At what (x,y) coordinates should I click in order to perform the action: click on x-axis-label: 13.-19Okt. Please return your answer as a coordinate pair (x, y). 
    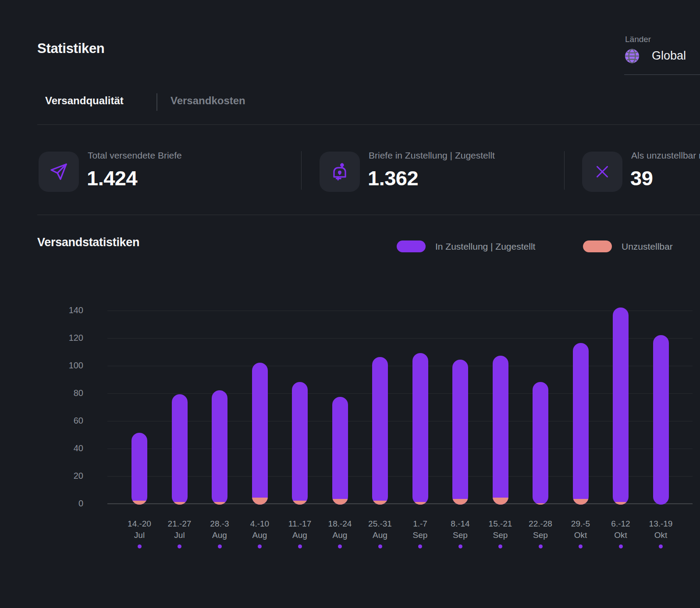
    Looking at the image, I should click on (661, 530).